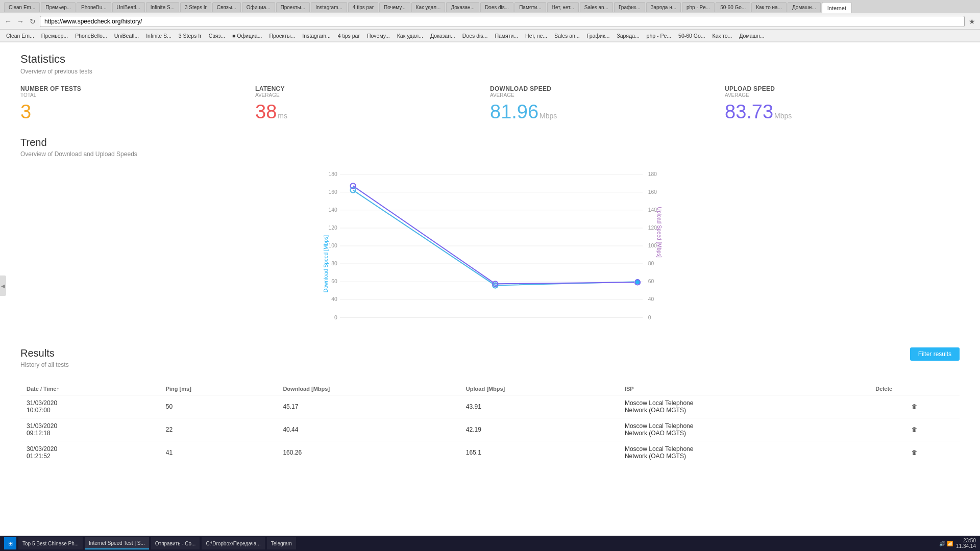 The image size is (980, 551). I want to click on col-download: Download [Mbps], so click(368, 389).